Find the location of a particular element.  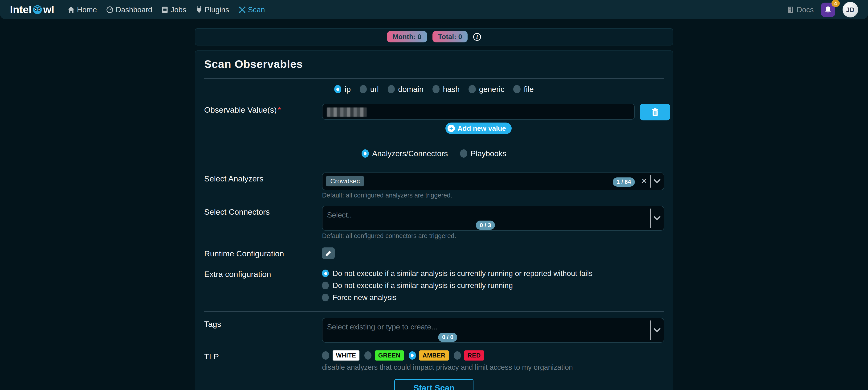

plus-circle-icon: + is located at coordinates (451, 128).